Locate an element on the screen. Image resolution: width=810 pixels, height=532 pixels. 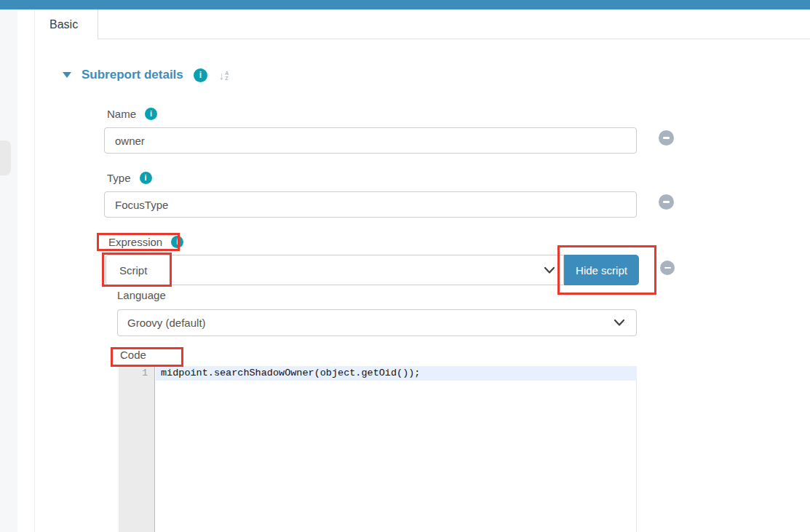
line-number: 1 is located at coordinates (133, 373).